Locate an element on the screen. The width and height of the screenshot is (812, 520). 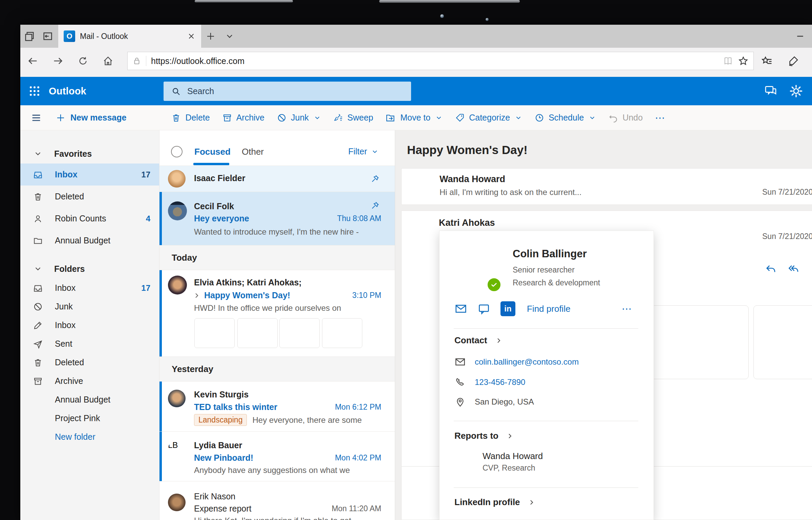
show-tab-previews-icon is located at coordinates (48, 36).